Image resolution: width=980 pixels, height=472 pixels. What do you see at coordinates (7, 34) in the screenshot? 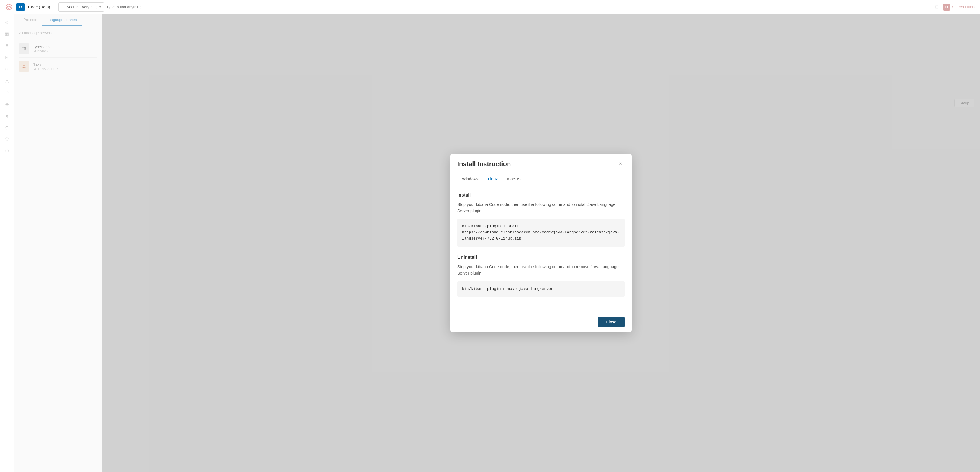
I see `sidebar-item-dashboard: ▦` at bounding box center [7, 34].